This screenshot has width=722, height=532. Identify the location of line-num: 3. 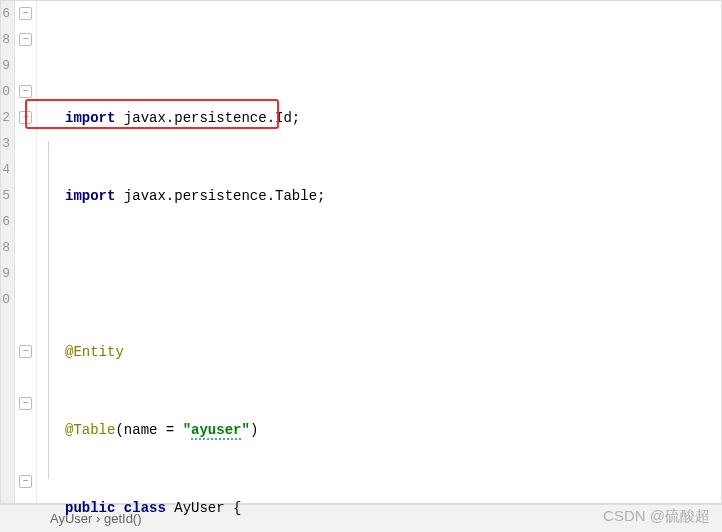
(6, 144).